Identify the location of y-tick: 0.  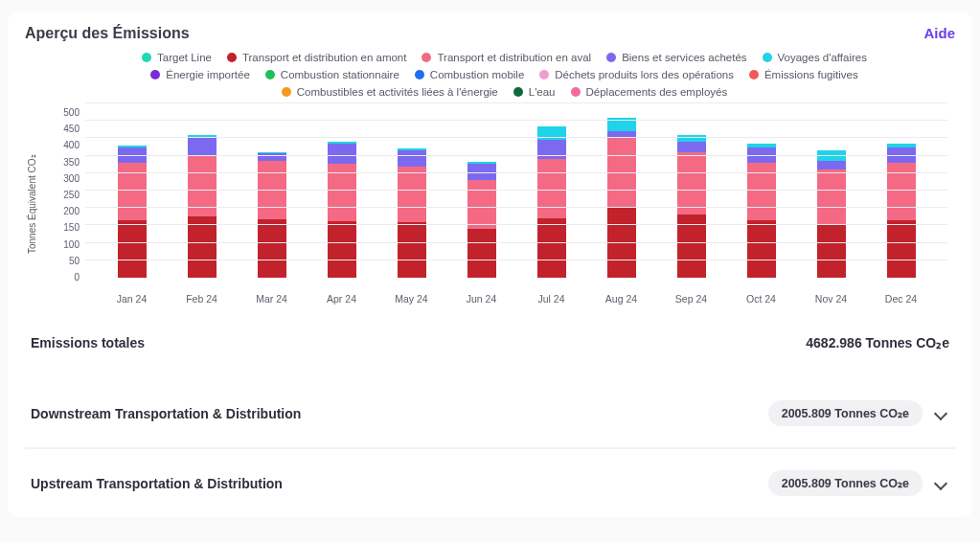
(59, 278).